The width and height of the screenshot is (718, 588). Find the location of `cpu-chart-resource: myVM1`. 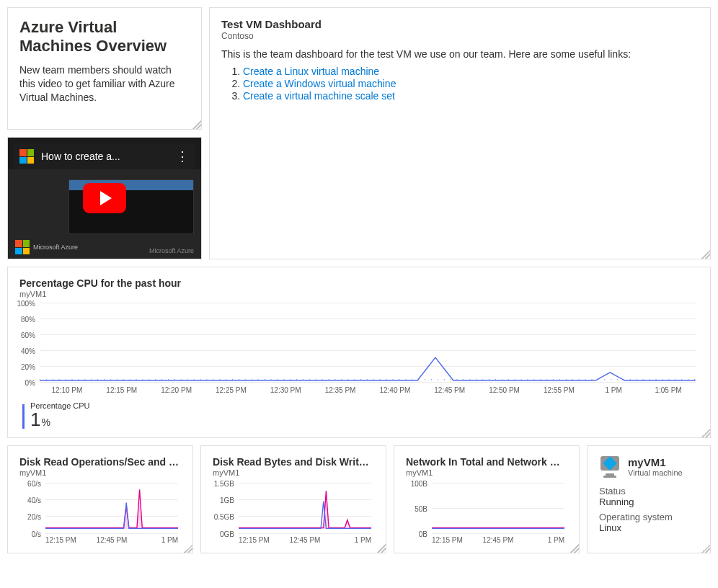

cpu-chart-resource: myVM1 is located at coordinates (359, 294).